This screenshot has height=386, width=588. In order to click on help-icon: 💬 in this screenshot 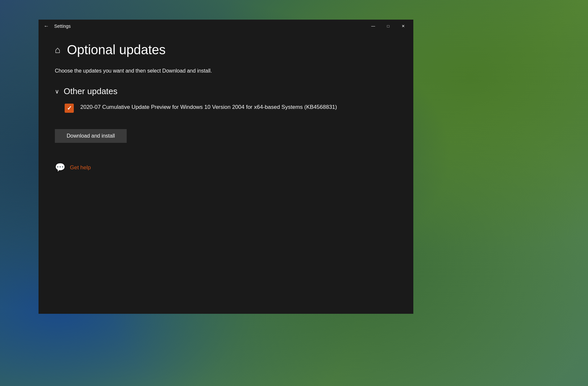, I will do `click(60, 167)`.